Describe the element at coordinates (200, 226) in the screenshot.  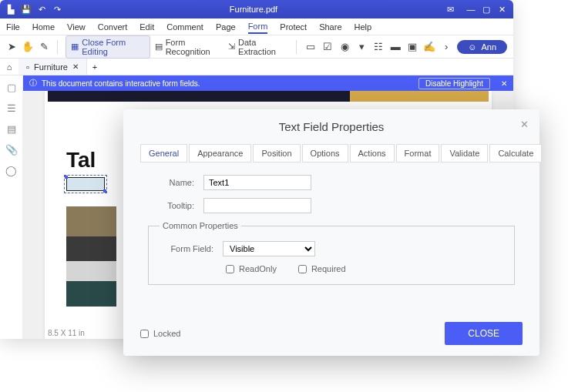
I see `common-properties-legend: Common Properties` at that location.